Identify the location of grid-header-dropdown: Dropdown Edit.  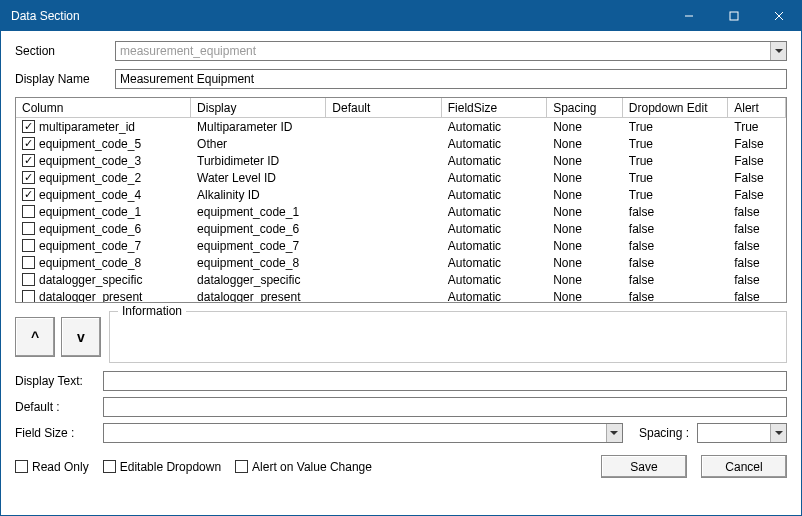
(676, 108).